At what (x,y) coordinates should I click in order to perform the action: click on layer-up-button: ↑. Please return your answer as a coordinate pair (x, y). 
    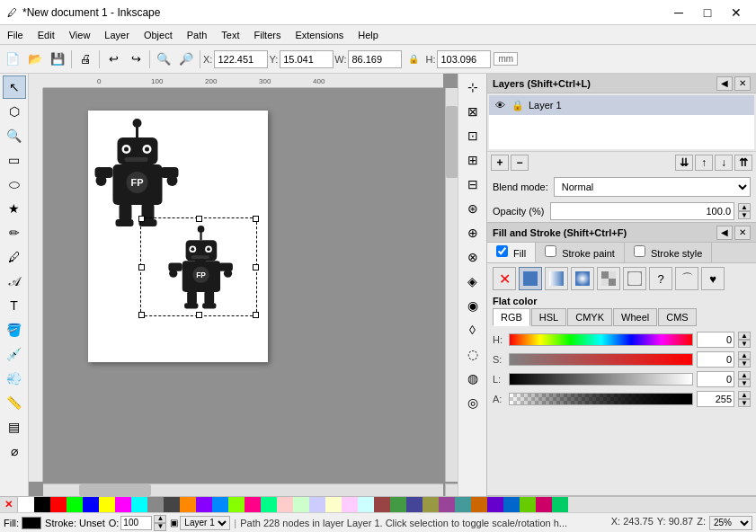
    Looking at the image, I should click on (704, 163).